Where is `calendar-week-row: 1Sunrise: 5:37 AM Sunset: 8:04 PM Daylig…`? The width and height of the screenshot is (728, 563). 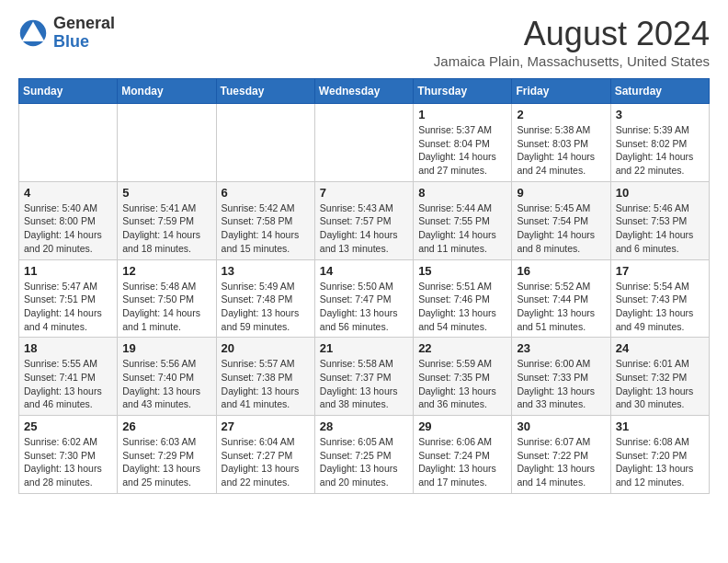 calendar-week-row: 1Sunrise: 5:37 AM Sunset: 8:04 PM Daylig… is located at coordinates (364, 144).